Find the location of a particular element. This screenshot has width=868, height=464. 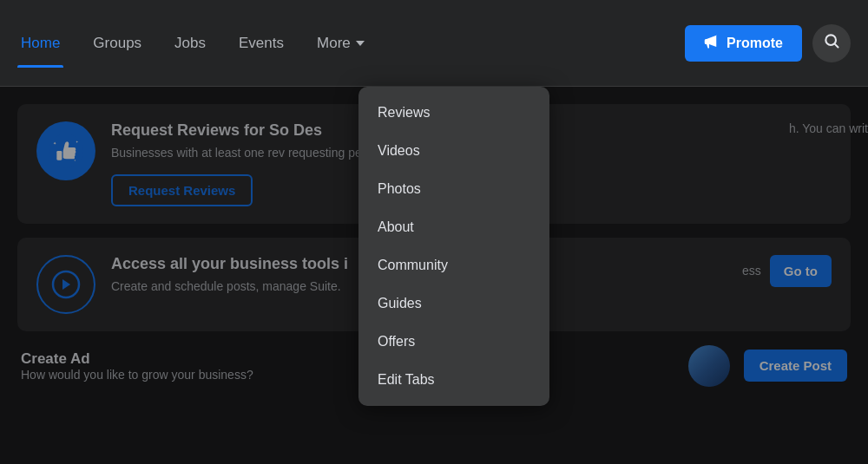

nav-item-events: Events is located at coordinates (261, 43).